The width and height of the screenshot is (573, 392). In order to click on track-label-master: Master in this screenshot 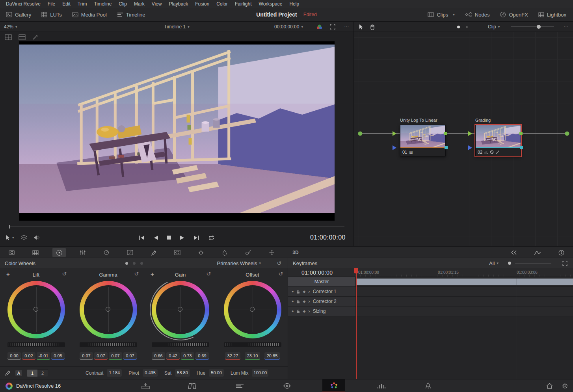, I will do `click(322, 282)`.